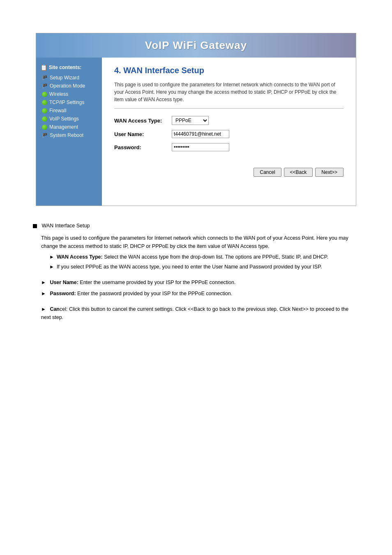 Image resolution: width=392 pixels, height=555 pixels. Describe the element at coordinates (298, 172) in the screenshot. I see `back-button: <<Back` at that location.